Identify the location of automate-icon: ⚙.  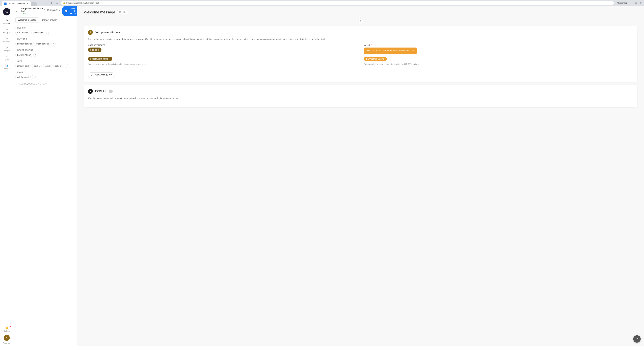
(7, 21).